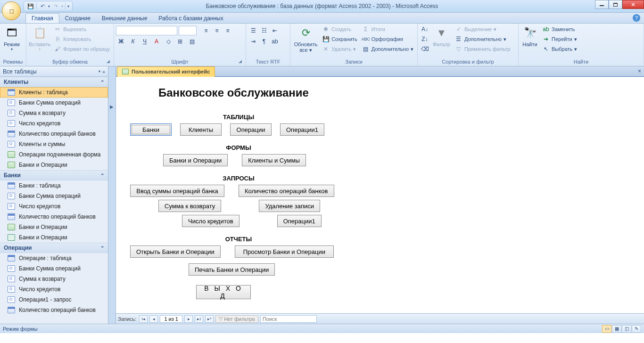  What do you see at coordinates (199, 319) in the screenshot?
I see `last-record-button: ▸I` at bounding box center [199, 319].